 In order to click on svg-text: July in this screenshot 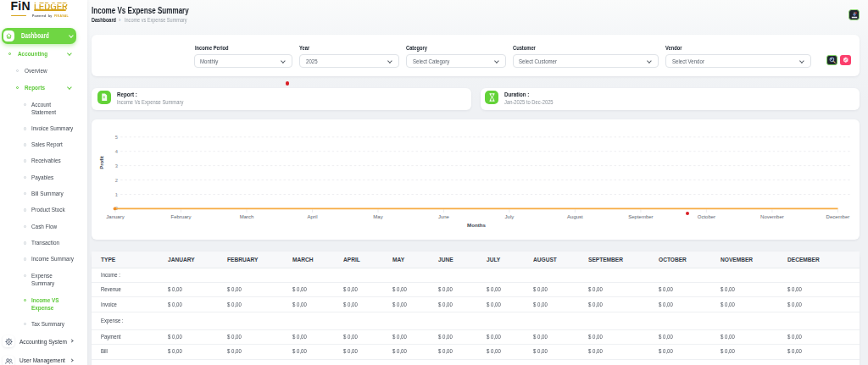, I will do `click(510, 217)`.